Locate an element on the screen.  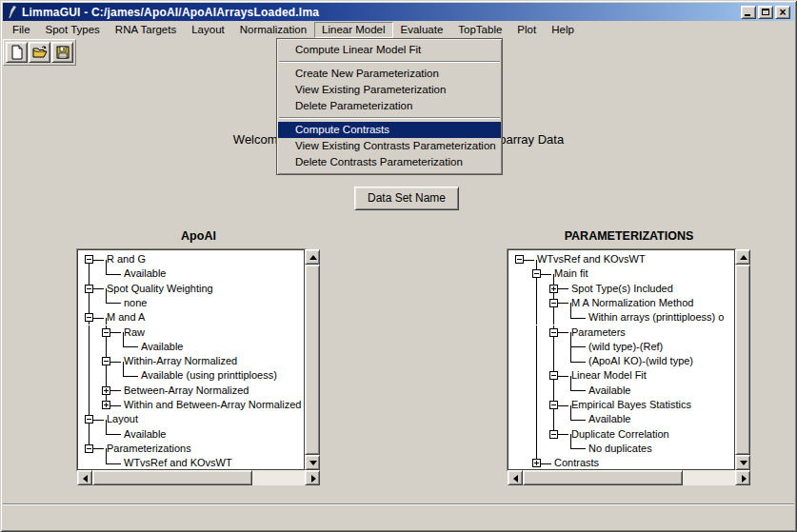
open-file-button is located at coordinates (40, 52).